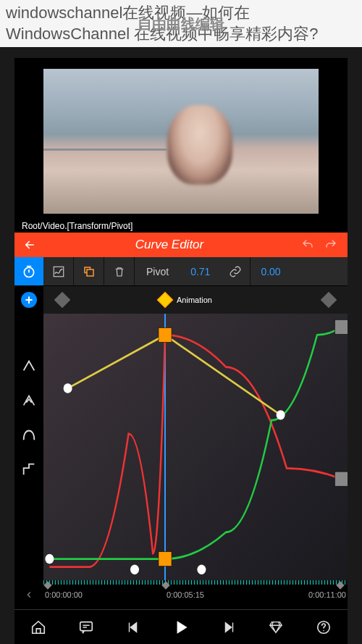  I want to click on editor-title: Curve Editor, so click(169, 245).